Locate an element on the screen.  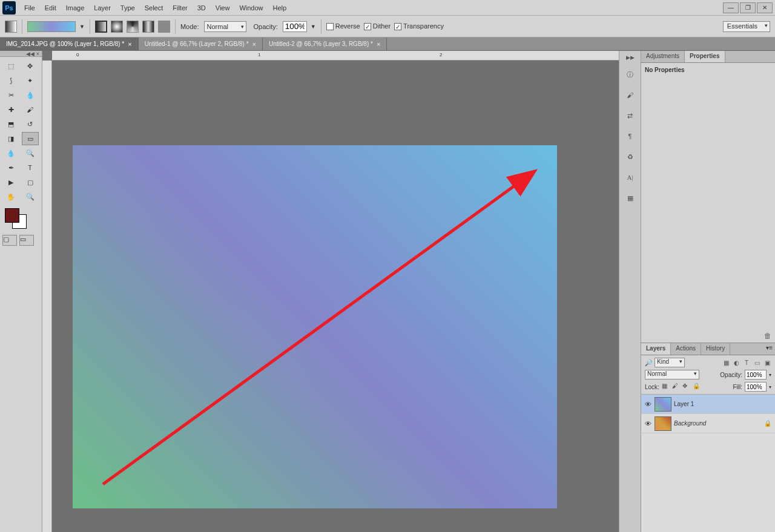
lock-position-icon: ✥ is located at coordinates (687, 387).